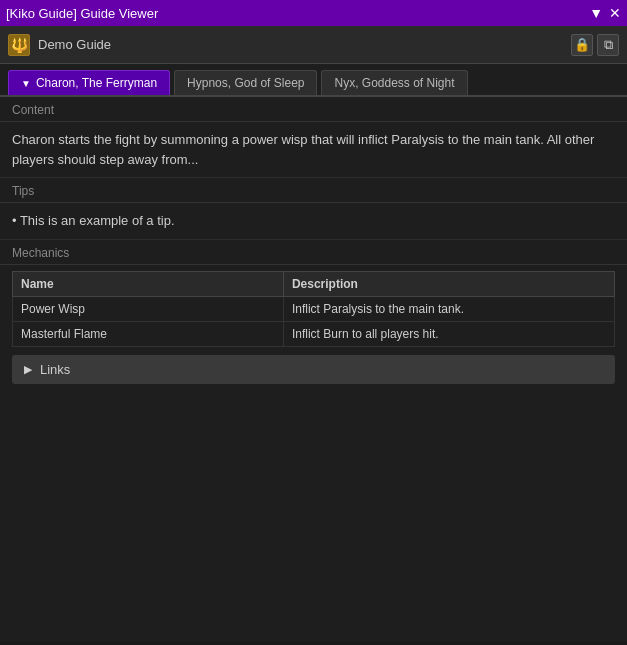 This screenshot has height=645, width=627. I want to click on table-row: Power Wisp Inflict Paralysis to the main…, so click(314, 308).